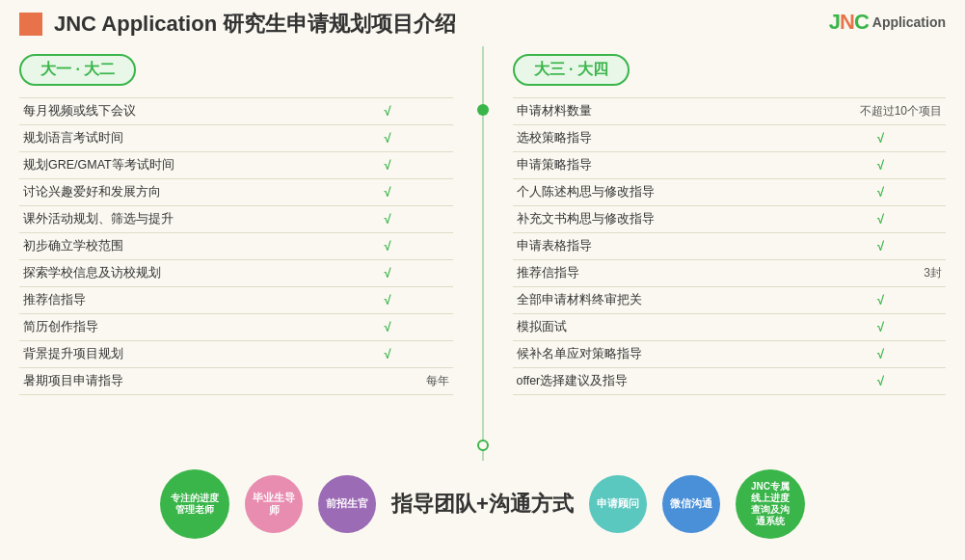  Describe the element at coordinates (347, 504) in the screenshot. I see `bottom-item-2: 前招生官` at that location.